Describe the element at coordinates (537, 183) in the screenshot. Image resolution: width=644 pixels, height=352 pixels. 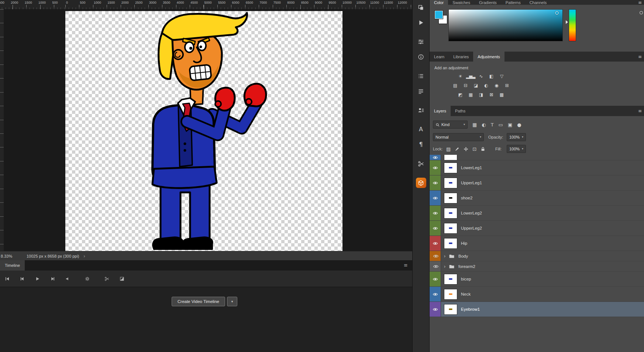
I see `layer-row-upperleg1: UpperLeg1` at that location.